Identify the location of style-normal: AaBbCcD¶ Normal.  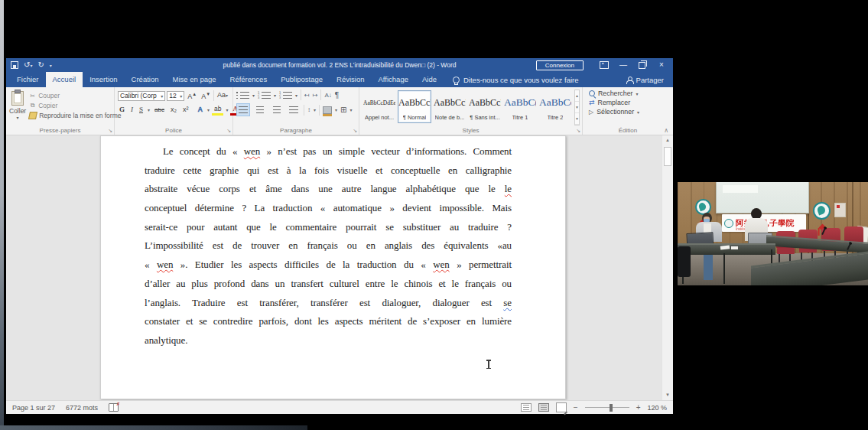
(414, 107).